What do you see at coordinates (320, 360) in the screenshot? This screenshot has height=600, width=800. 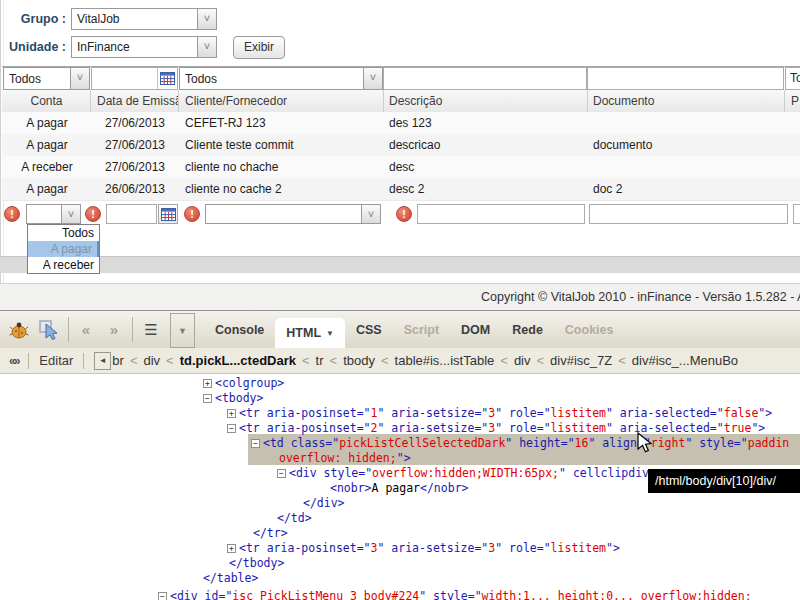 I see `breadcrumb-item: tr` at bounding box center [320, 360].